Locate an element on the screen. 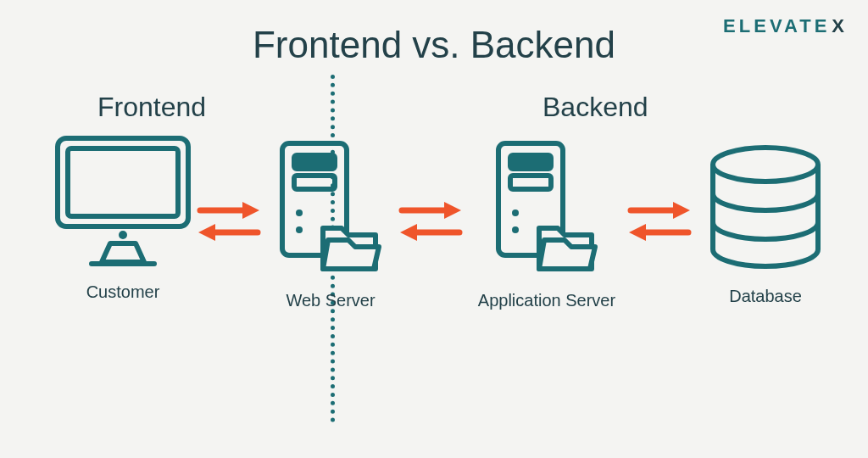 The width and height of the screenshot is (868, 458). section-frontend-label: Frontend is located at coordinates (152, 107).